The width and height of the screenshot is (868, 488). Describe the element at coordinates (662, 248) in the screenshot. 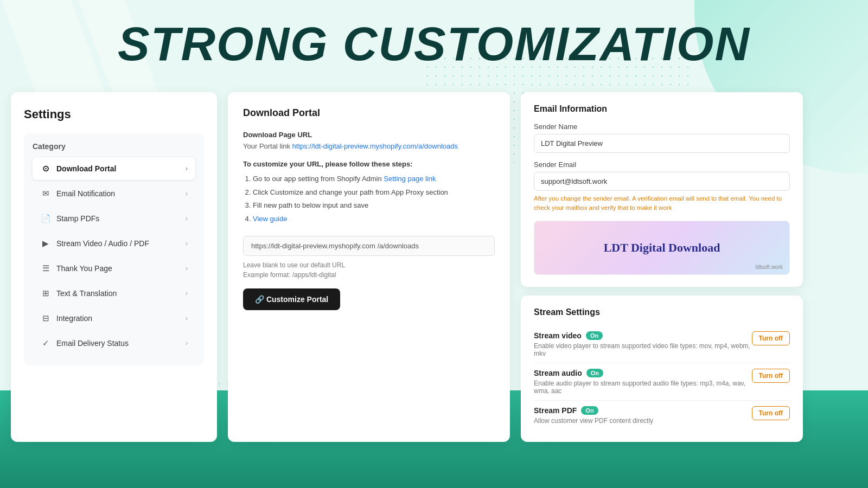

I see `email-banner: LDT Digital Download ldtsoft.work` at that location.